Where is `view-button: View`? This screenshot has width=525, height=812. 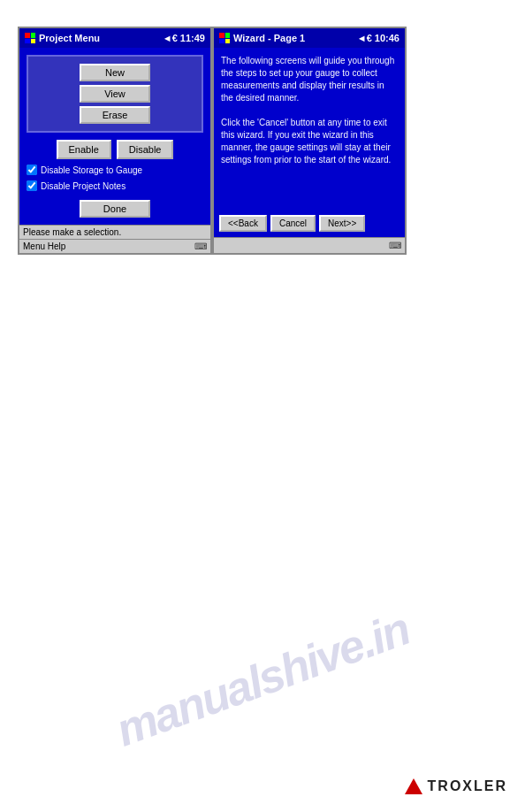 view-button: View is located at coordinates (115, 94).